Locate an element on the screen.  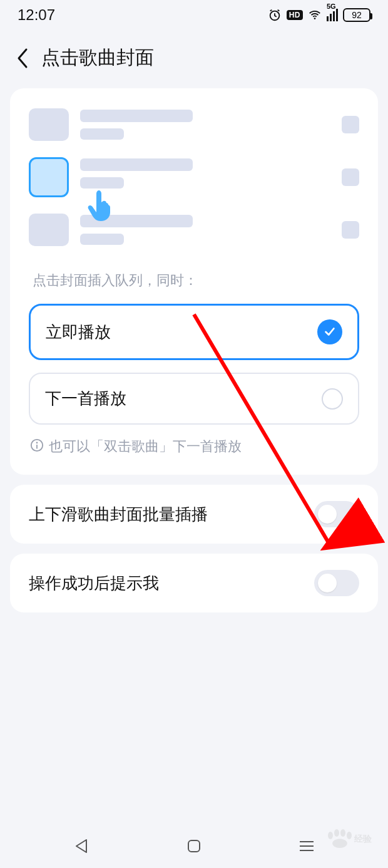
check-icon is located at coordinates (330, 332).